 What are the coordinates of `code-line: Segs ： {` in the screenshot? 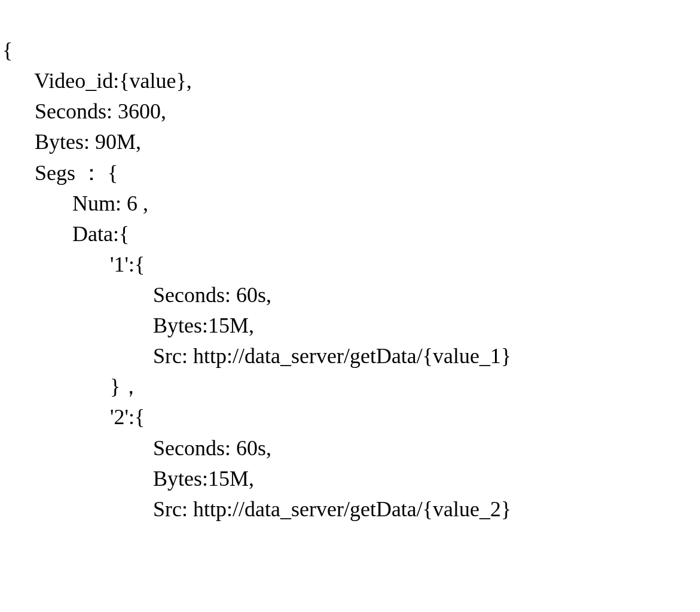 It's located at (60, 173).